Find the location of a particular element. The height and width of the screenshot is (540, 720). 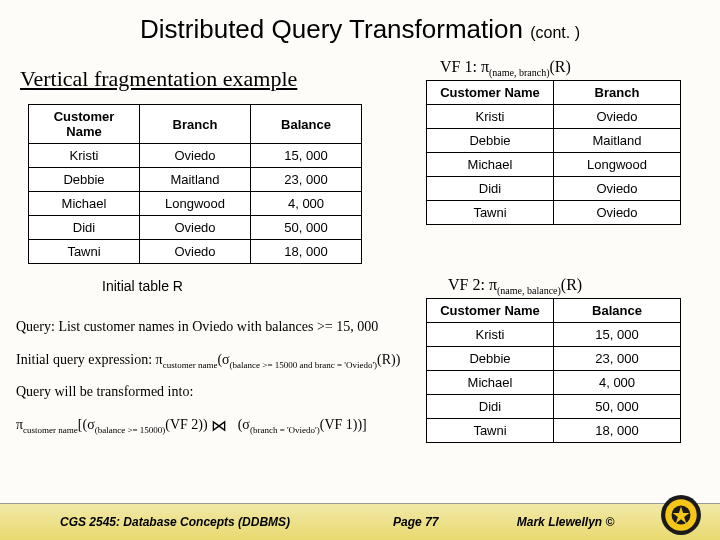

table-row: Debbie23, 000 is located at coordinates (554, 359).